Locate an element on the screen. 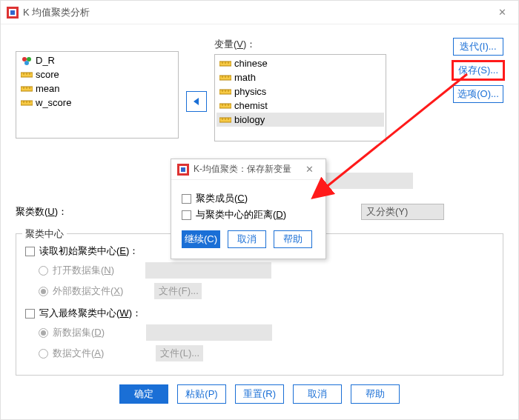 The width and height of the screenshot is (519, 420). new-dataset-radio: 新数据集(D) is located at coordinates (266, 333).